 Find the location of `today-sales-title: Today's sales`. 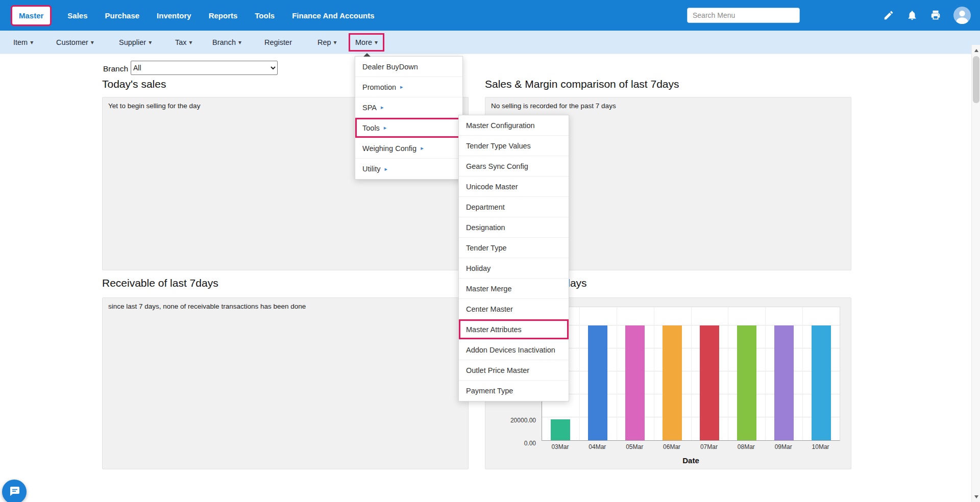

today-sales-title: Today's sales is located at coordinates (134, 84).